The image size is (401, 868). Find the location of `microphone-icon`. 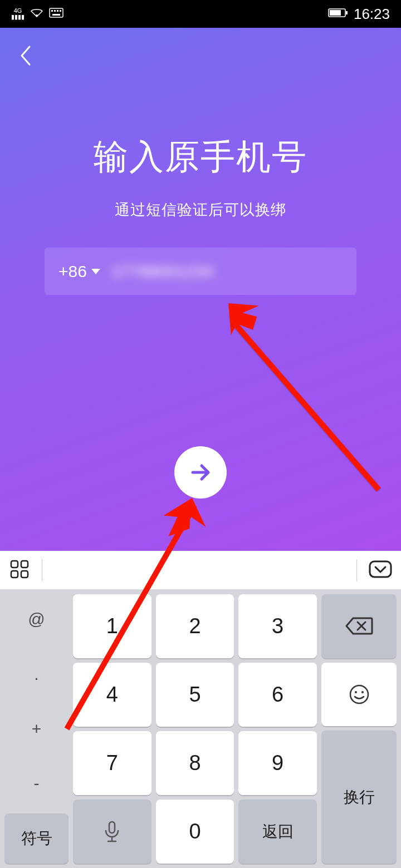

microphone-icon is located at coordinates (112, 832).